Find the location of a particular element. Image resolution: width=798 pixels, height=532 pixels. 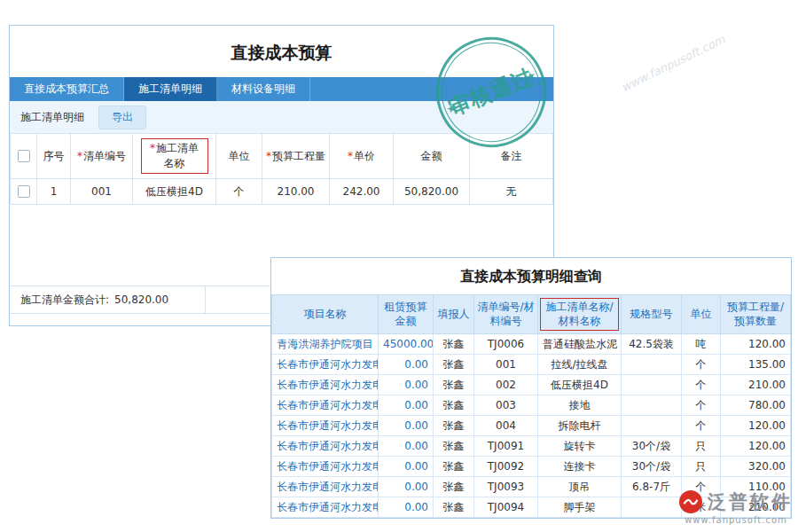

brand-name: 泛普软件 is located at coordinates (750, 502).